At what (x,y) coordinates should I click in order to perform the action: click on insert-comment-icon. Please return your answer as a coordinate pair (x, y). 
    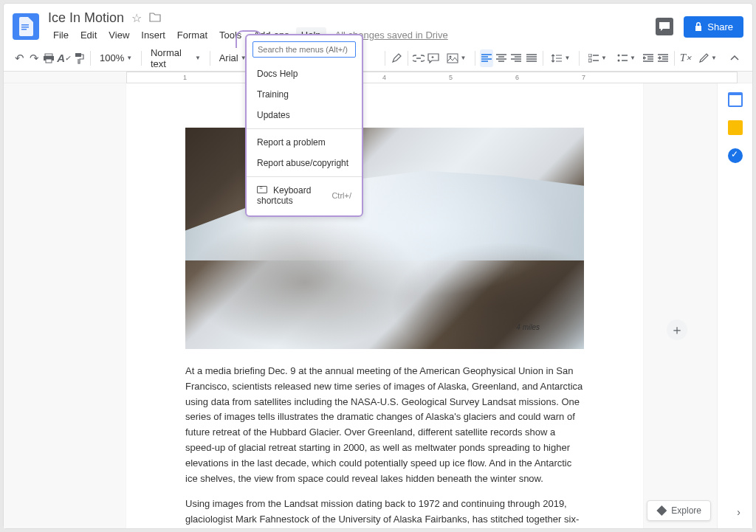
    Looking at the image, I should click on (433, 58).